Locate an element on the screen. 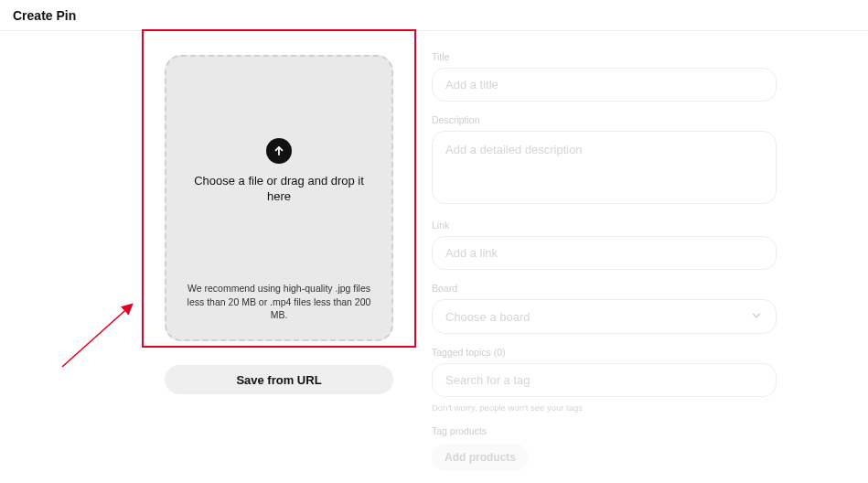 The height and width of the screenshot is (483, 868). chevron-down-icon is located at coordinates (756, 317).